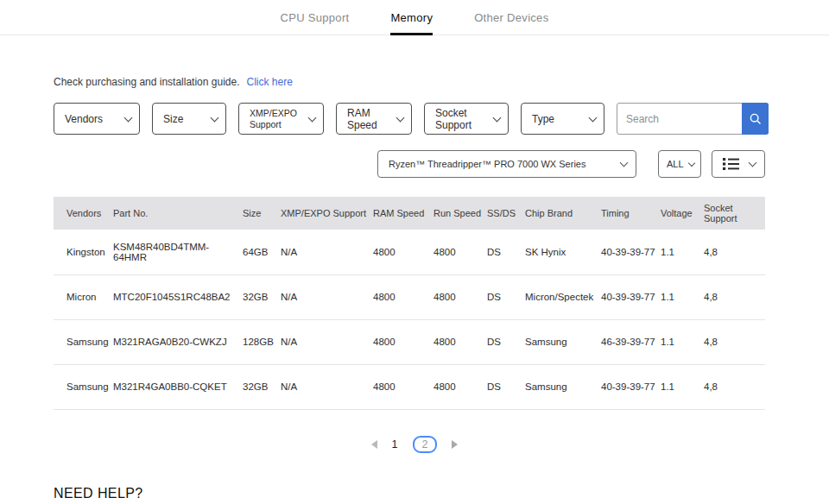 The height and width of the screenshot is (504, 829). Describe the element at coordinates (262, 342) in the screenshot. I see `cell-size: 128GB` at that location.